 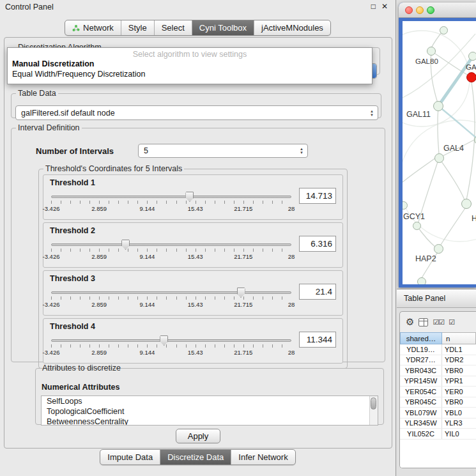 What do you see at coordinates (130, 457) in the screenshot?
I see `tab-impute-data: Impute Data` at bounding box center [130, 457].